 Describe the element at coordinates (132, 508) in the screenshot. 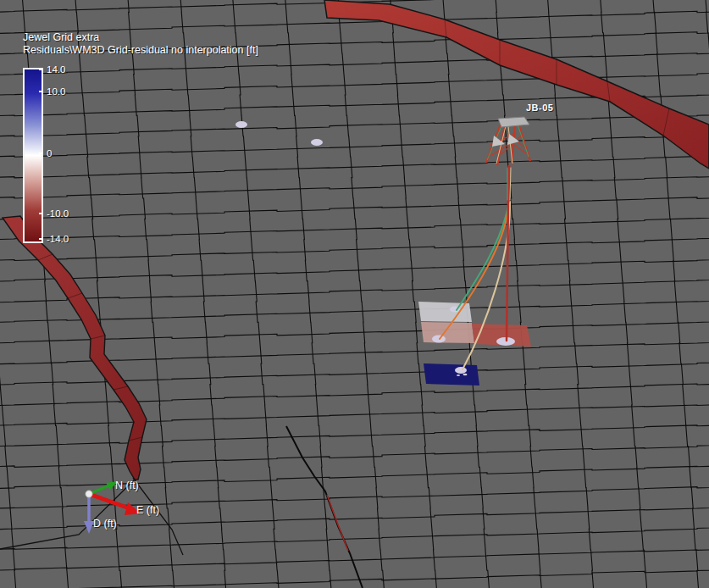

I see `axis-e-arrowhead` at that location.